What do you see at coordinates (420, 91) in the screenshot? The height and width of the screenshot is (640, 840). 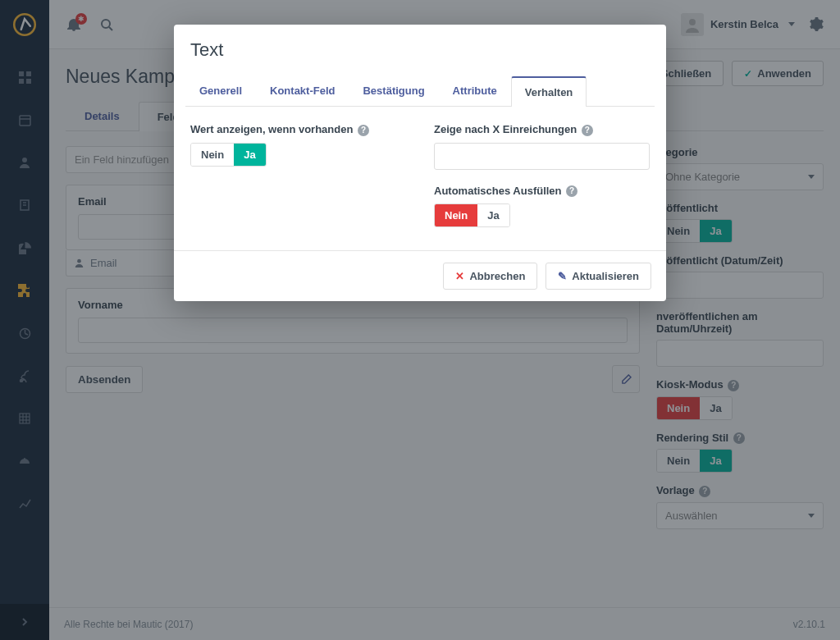 I see `modal-tabs: Generell Kontakt-Feld Bestätigung Attrib…` at bounding box center [420, 91].